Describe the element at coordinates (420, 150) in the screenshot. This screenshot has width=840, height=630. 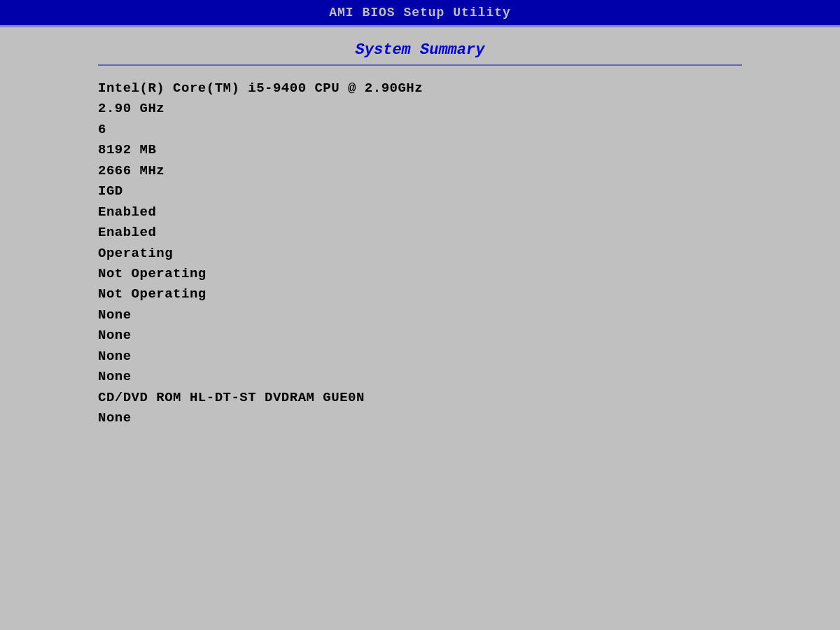
I see `list-item: 8192 MB` at that location.